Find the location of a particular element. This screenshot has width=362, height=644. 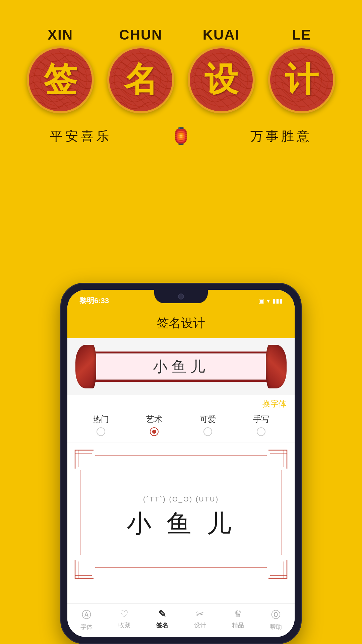

border-bottom is located at coordinates (181, 567).